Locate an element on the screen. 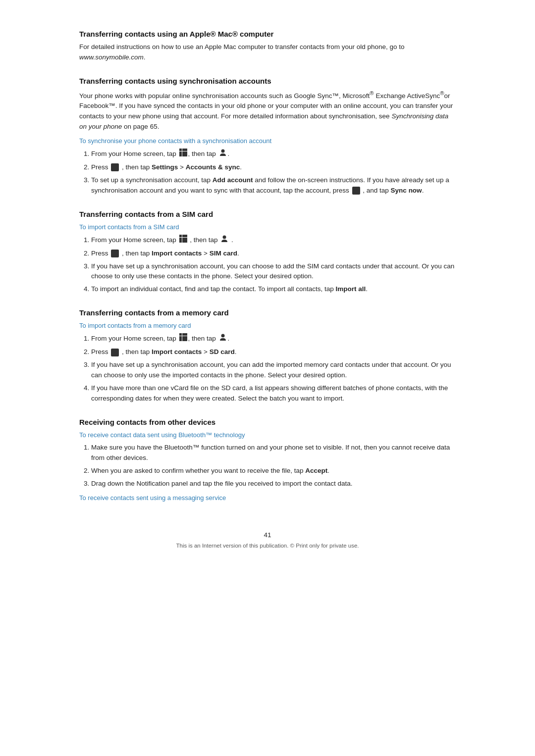 Image resolution: width=535 pixels, height=756 pixels. section-title-apple-mac: Transferring contacts using an Apple® Ma… is located at coordinates (268, 34).